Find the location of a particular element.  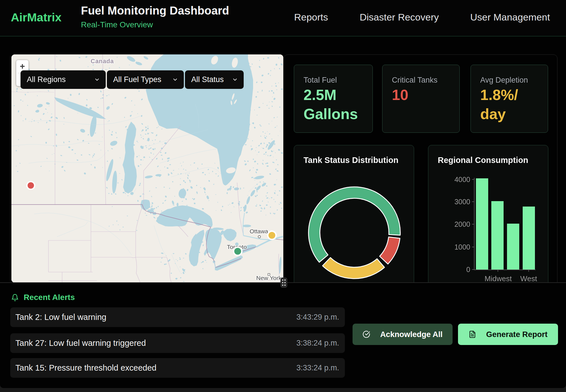

svg-text: 4000 is located at coordinates (462, 179).